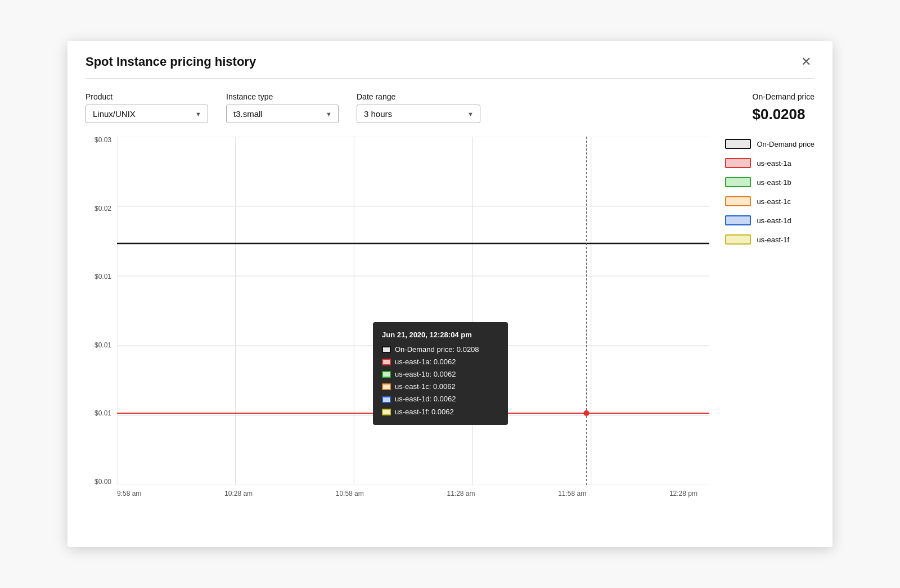 The image size is (900, 588). What do you see at coordinates (774, 220) in the screenshot?
I see `legend-label-1d: us-east-1d` at bounding box center [774, 220].